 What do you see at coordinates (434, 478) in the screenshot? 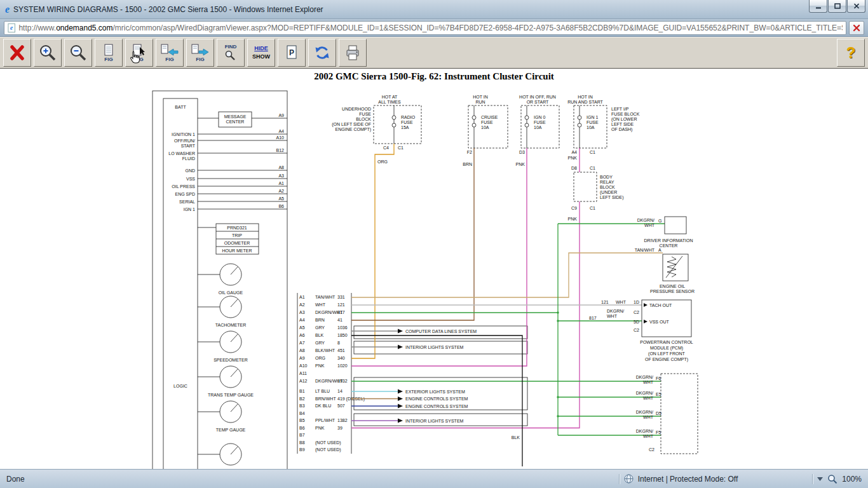
I see `statusbar: Done Internet | Protected Mode: Off 100%` at bounding box center [434, 478].